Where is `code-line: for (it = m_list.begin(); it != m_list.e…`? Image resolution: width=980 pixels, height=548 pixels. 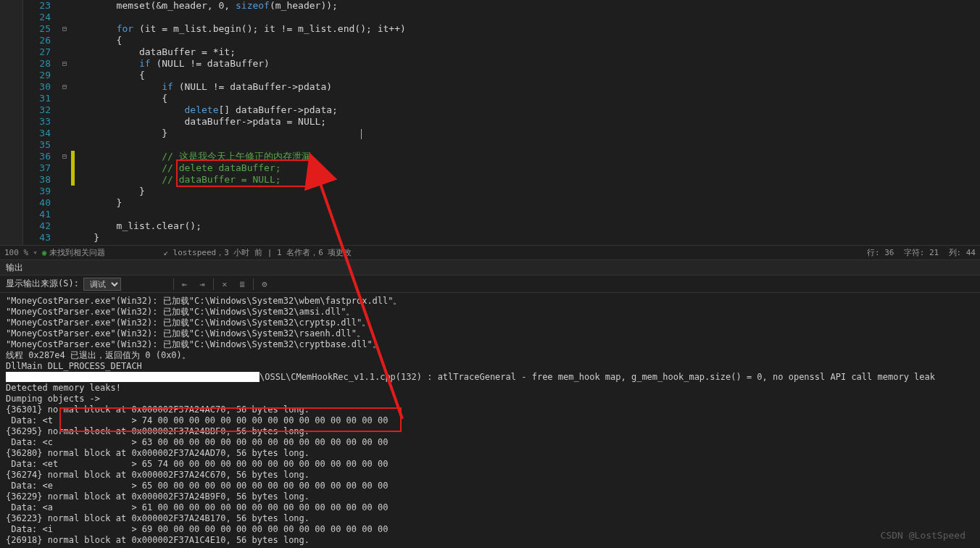
code-line: for (it = m_list.begin(); it != m_list.e… is located at coordinates (526, 29).